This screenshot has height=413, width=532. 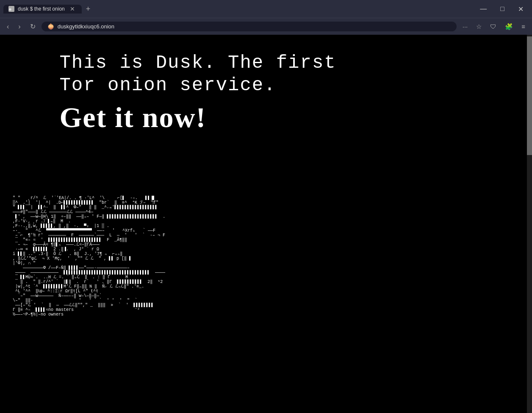 What do you see at coordinates (266, 26) in the screenshot?
I see `navigation-bar: ‹ › ↻ 🧅 ··· ☆ 🛡 🧩 ≡` at bounding box center [266, 26].